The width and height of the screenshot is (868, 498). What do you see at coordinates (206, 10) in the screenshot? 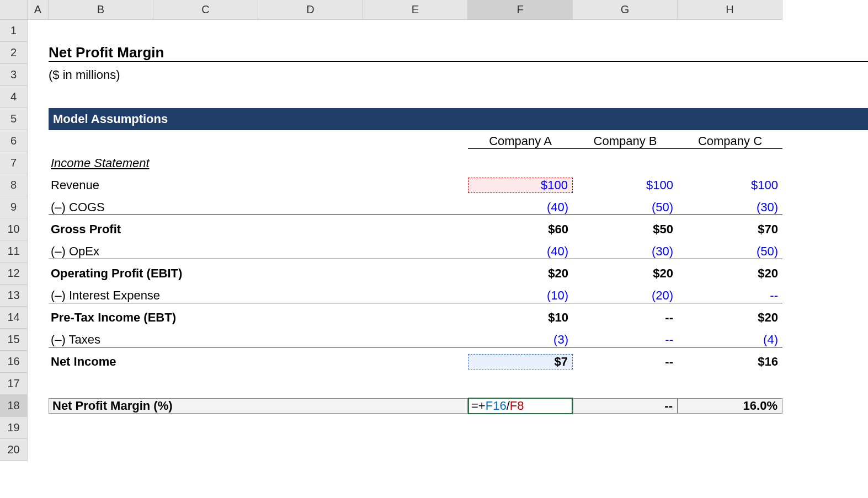
I see `col-header-C: C` at bounding box center [206, 10].